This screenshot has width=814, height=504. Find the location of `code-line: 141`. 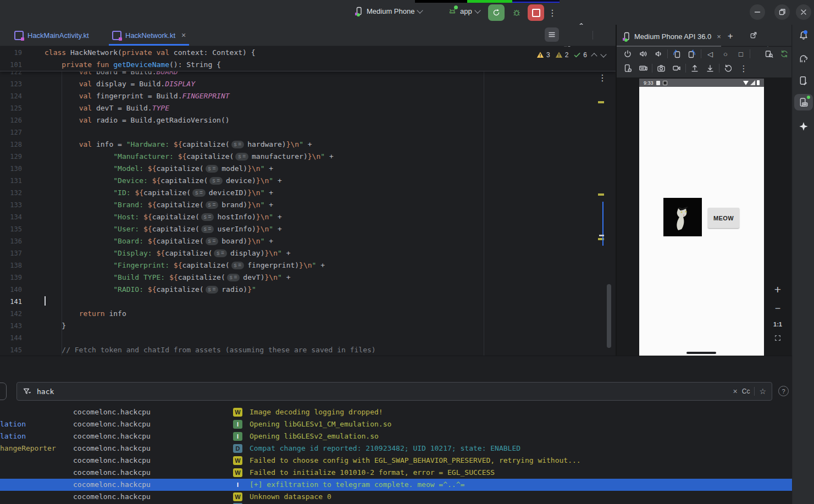

code-line: 141 is located at coordinates (308, 302).